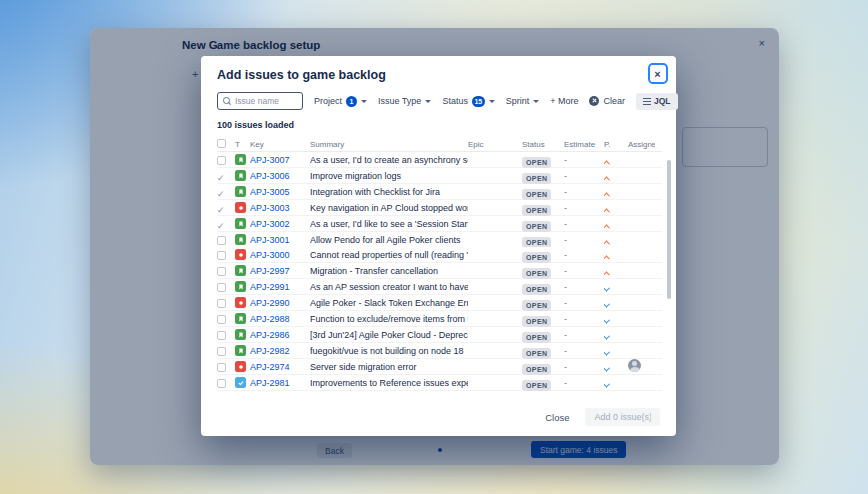 Image resolution: width=868 pixels, height=494 pixels. What do you see at coordinates (280, 176) in the screenshot?
I see `issue-key-link: APJ-3006` at bounding box center [280, 176].